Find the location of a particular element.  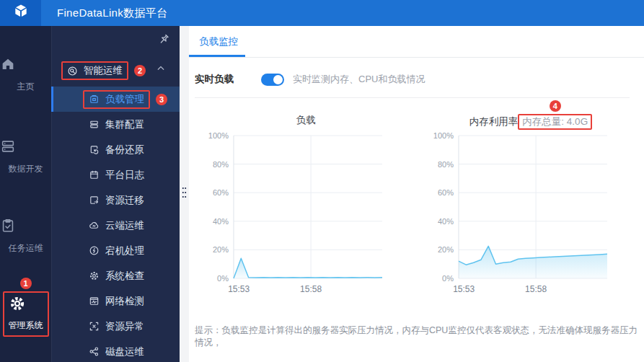

calendar-log-icon is located at coordinates (94, 175).